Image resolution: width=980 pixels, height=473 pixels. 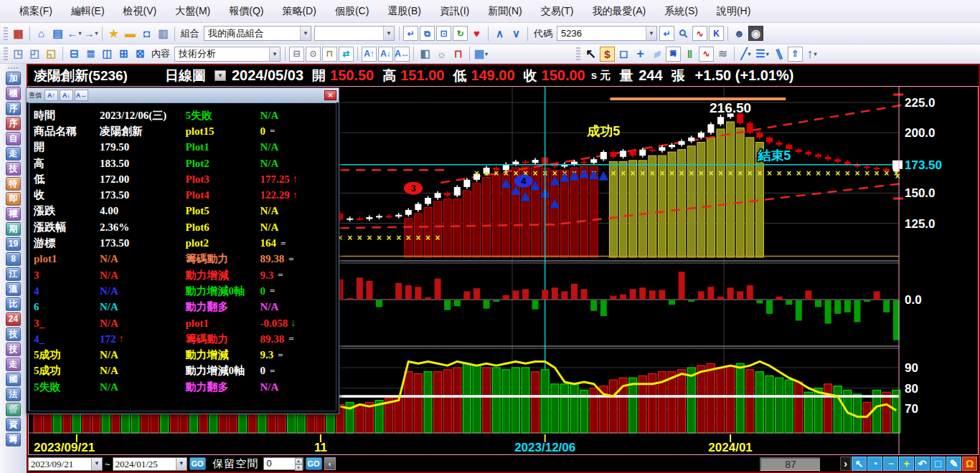 What do you see at coordinates (52, 54) in the screenshot?
I see `duplicate-icon: ◱` at bounding box center [52, 54].